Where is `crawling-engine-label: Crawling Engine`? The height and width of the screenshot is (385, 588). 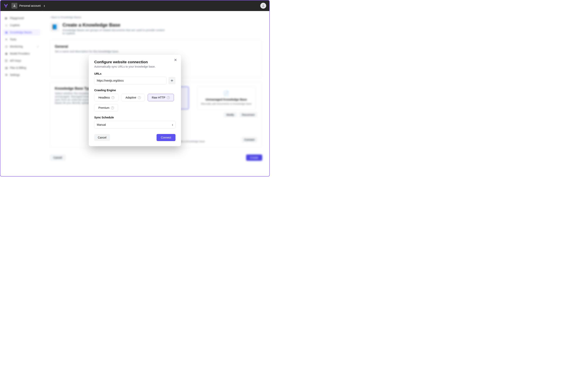 crawling-engine-label: Crawling Engine is located at coordinates (135, 90).